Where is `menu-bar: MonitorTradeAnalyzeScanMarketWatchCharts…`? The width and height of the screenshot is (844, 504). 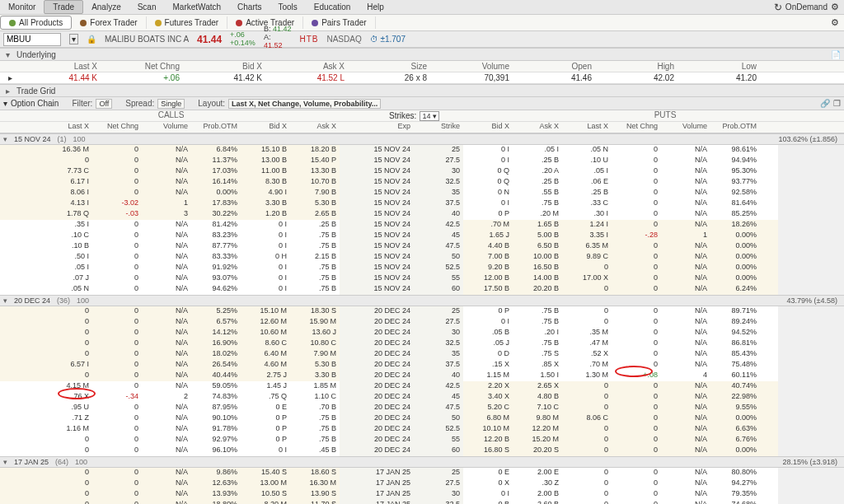 menu-bar: MonitorTradeAnalyzeScanMarketWatchCharts… is located at coordinates (422, 7).